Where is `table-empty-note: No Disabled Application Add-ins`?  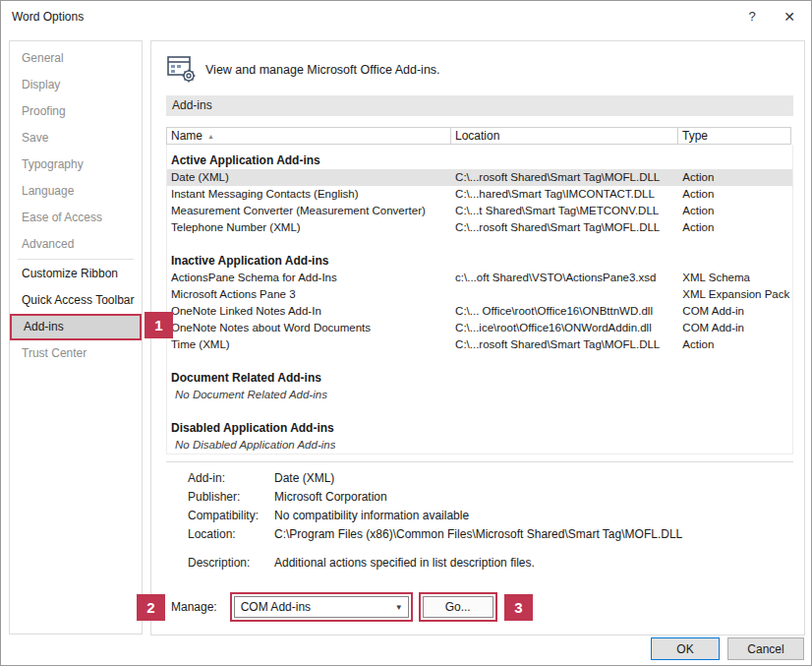 table-empty-note: No Disabled Application Add-ins is located at coordinates (480, 445).